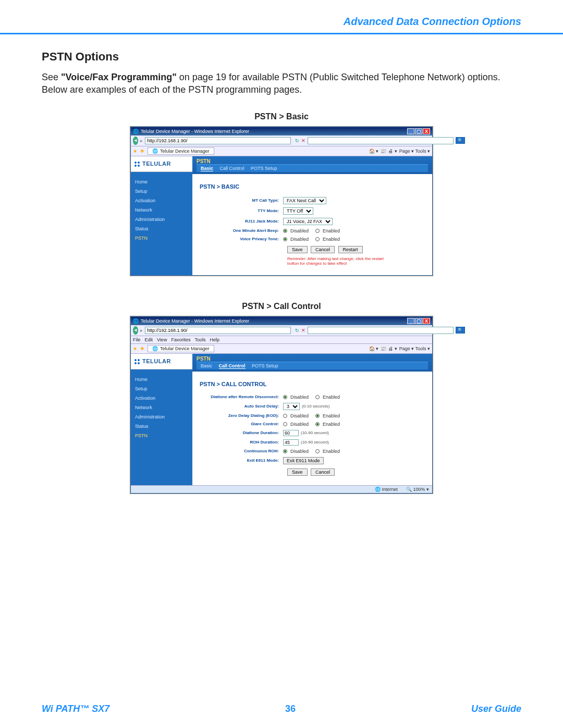 The width and height of the screenshot is (563, 728). What do you see at coordinates (206, 366) in the screenshot?
I see `tab2-basic: Basic` at bounding box center [206, 366].